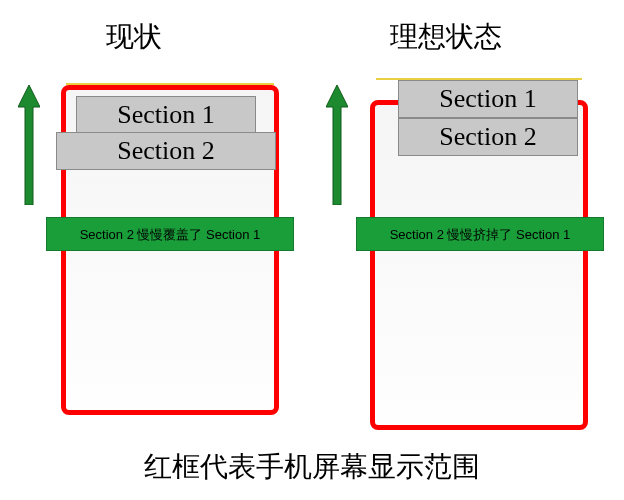 The height and width of the screenshot is (500, 624). I want to click on diagram-caption: 红框代表手机屏幕显示范围, so click(312, 467).